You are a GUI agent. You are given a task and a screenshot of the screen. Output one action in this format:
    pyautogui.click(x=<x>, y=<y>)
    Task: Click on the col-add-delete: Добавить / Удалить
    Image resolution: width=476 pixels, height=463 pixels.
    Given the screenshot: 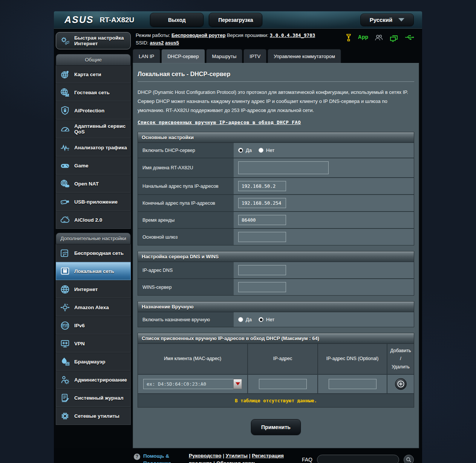 What is the action you would take?
    pyautogui.click(x=400, y=359)
    